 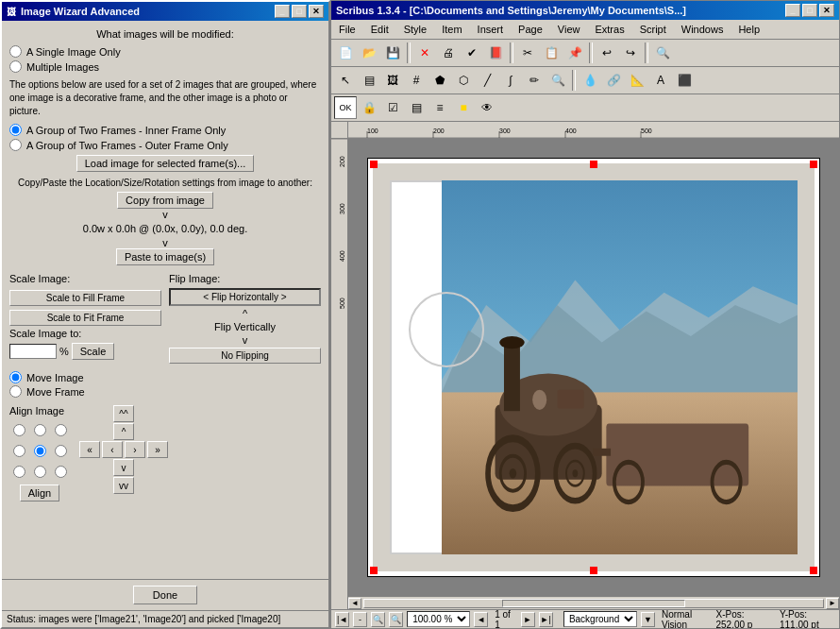 I want to click on load-image-button: Load image for selected frame(s)..., so click(x=166, y=163).